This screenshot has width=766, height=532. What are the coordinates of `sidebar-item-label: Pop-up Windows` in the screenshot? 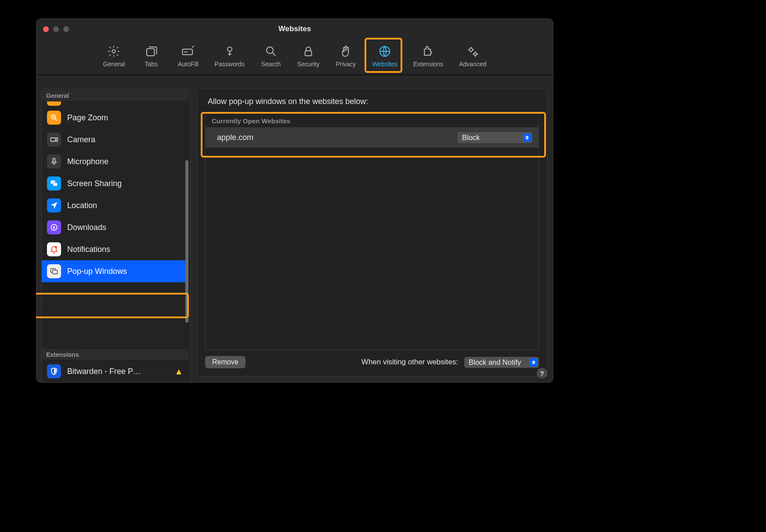 It's located at (97, 271).